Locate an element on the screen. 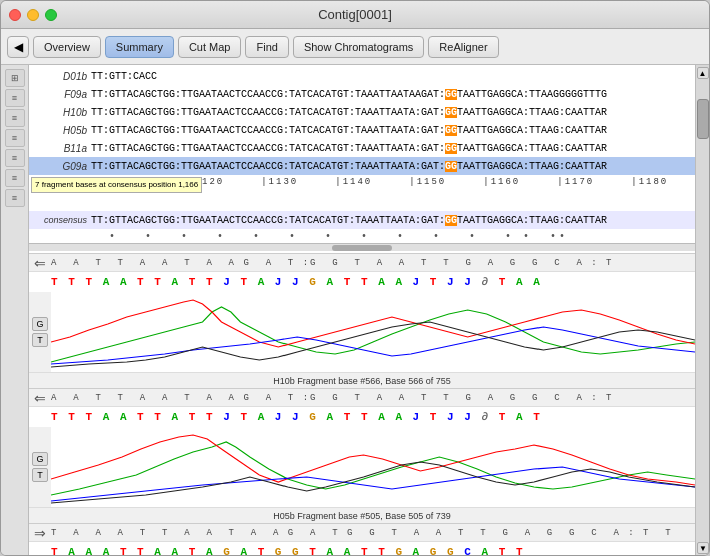 The width and height of the screenshot is (710, 556). seq-label-g09a: G09a is located at coordinates (60, 166).